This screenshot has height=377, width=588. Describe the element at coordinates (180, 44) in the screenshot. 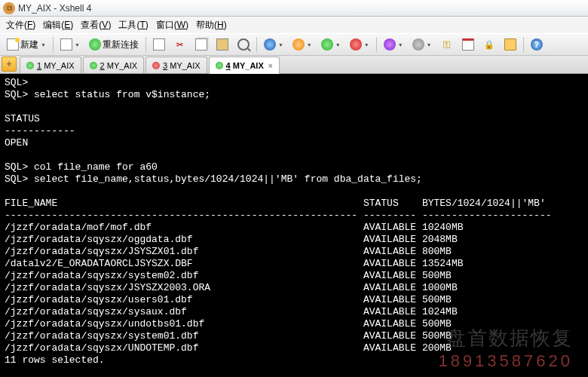

I see `cut-icon: ✂` at that location.